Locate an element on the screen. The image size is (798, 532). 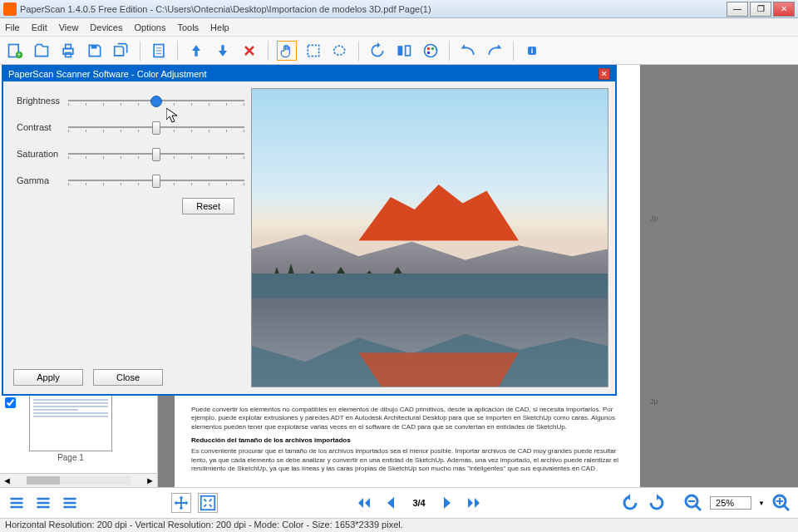
menu-bar: File Edit View Devices Options Tools Hel… is located at coordinates (399, 27).